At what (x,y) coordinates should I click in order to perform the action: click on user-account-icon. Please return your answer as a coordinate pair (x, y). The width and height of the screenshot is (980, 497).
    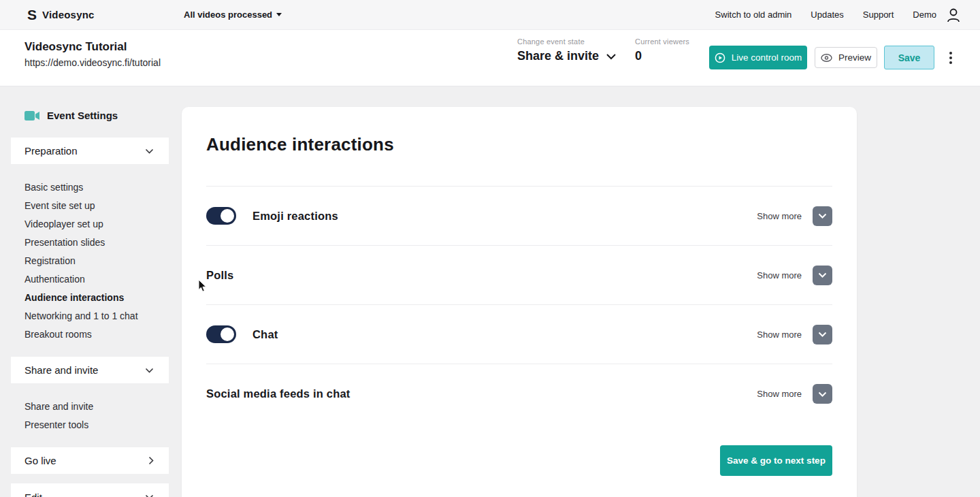
    Looking at the image, I should click on (953, 16).